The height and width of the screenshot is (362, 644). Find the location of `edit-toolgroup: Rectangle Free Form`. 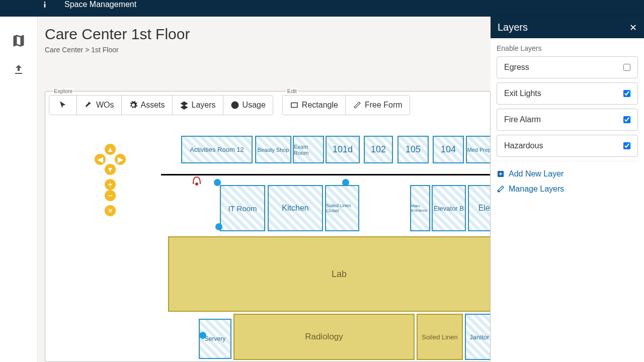

edit-toolgroup: Rectangle Free Form is located at coordinates (346, 105).